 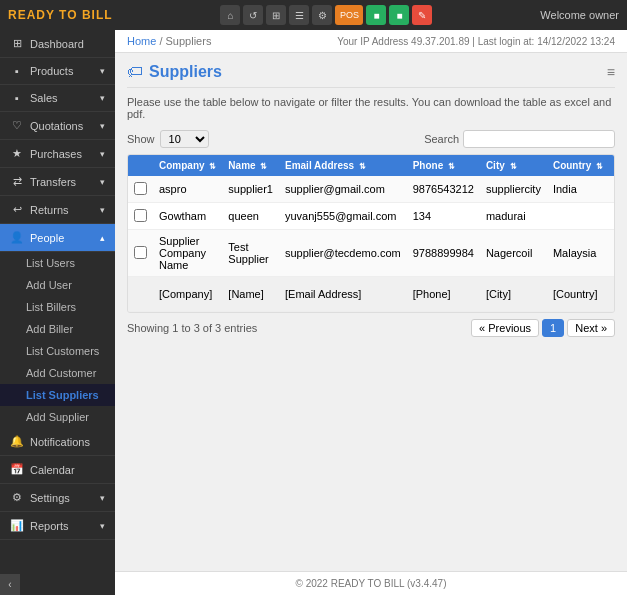 I want to click on list-icon: ☰, so click(x=299, y=15).